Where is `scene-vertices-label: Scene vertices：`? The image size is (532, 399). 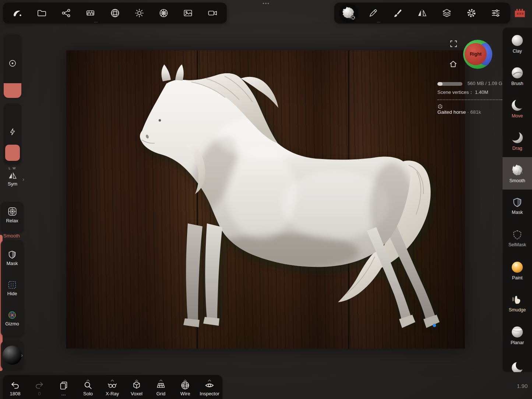 scene-vertices-label: Scene vertices： is located at coordinates (455, 92).